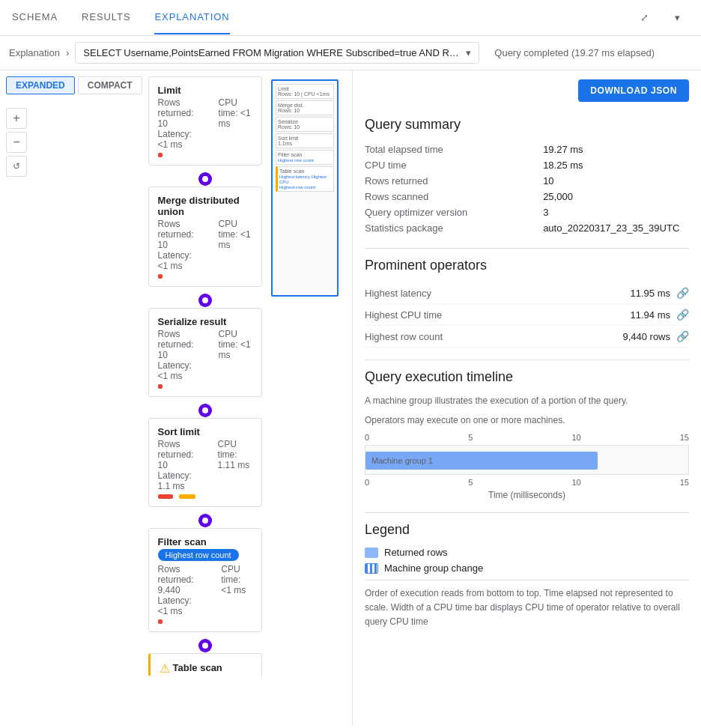 This screenshot has height=728, width=701. I want to click on query-selector-text: SELECT Username,PointsEarned FROM Migrat…, so click(273, 52).